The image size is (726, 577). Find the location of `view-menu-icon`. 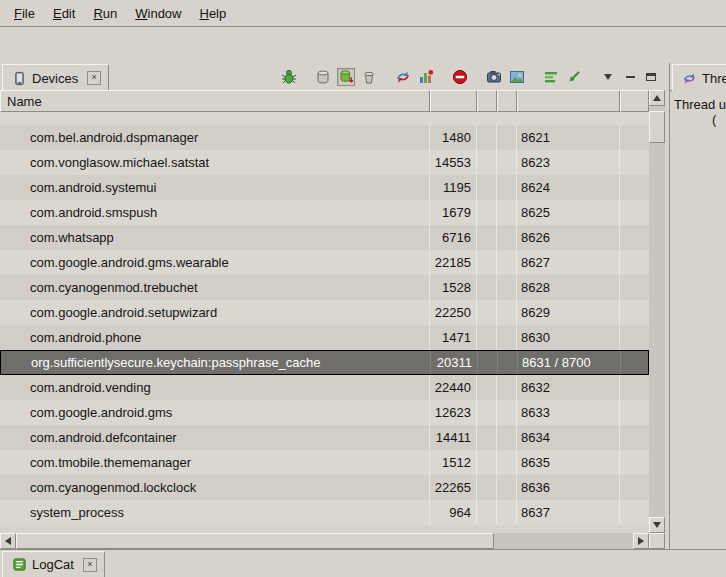

view-menu-icon is located at coordinates (608, 77).